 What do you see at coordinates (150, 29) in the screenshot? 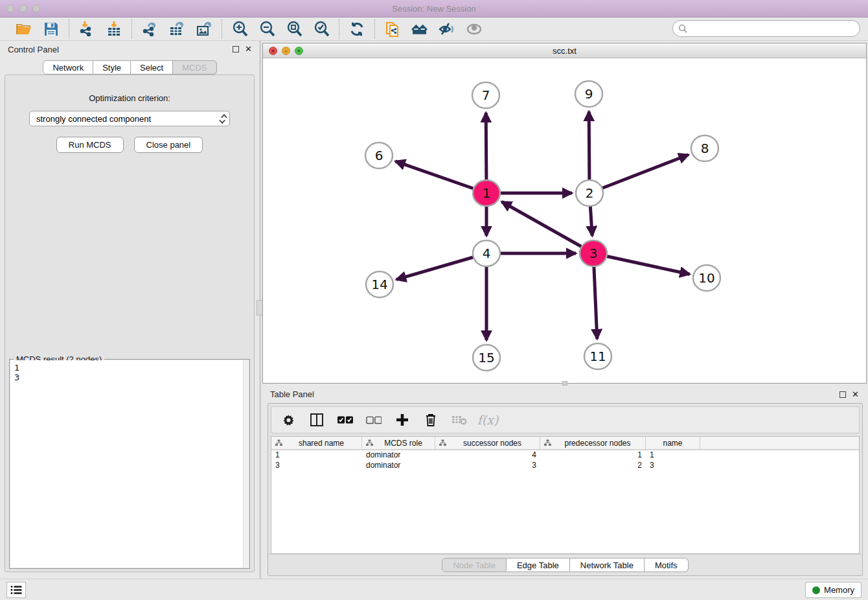
I see `export-network-icon` at bounding box center [150, 29].